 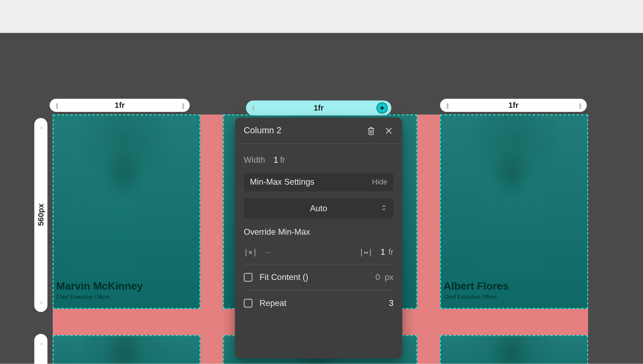 I want to click on trash-icon, so click(x=371, y=131).